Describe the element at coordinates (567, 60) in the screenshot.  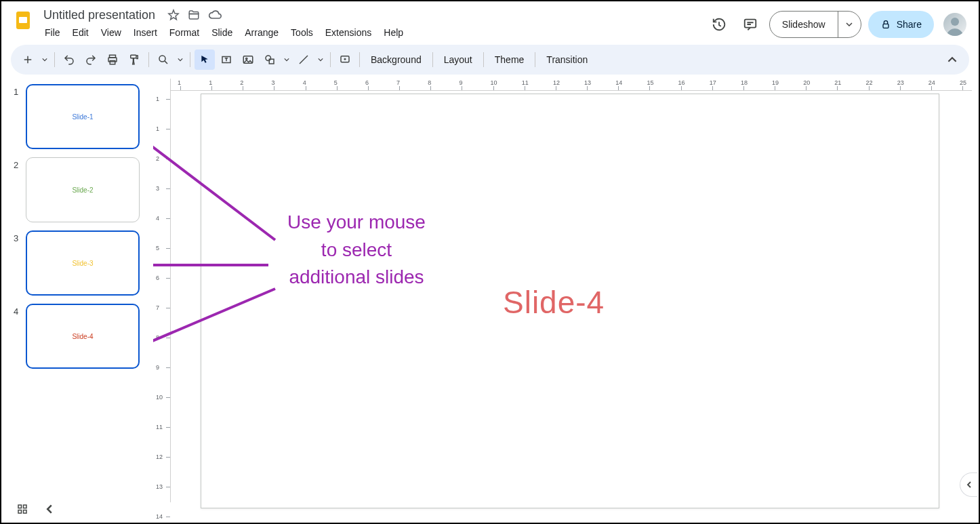
I see `transition-button: Transition` at that location.